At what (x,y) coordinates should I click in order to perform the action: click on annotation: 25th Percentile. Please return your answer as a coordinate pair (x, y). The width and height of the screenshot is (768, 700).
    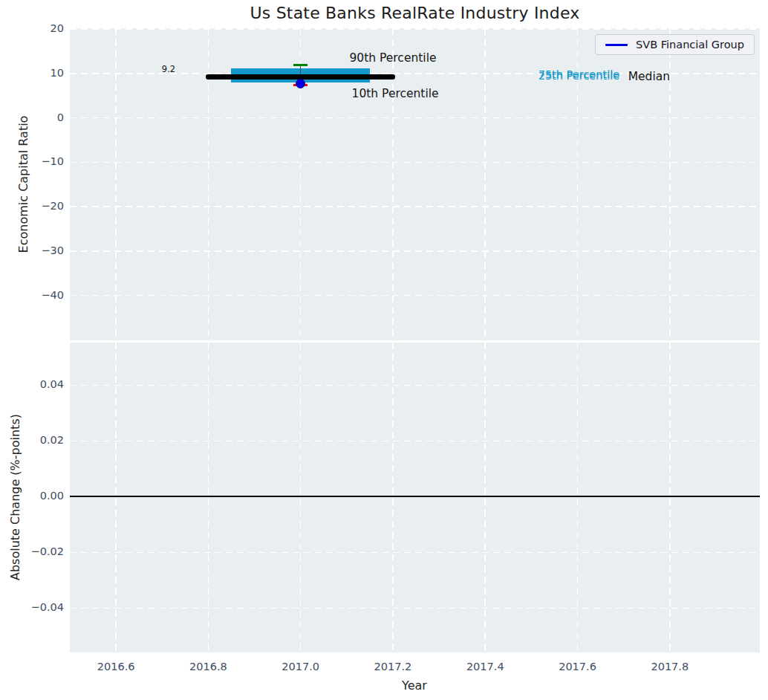
    Looking at the image, I should click on (579, 76).